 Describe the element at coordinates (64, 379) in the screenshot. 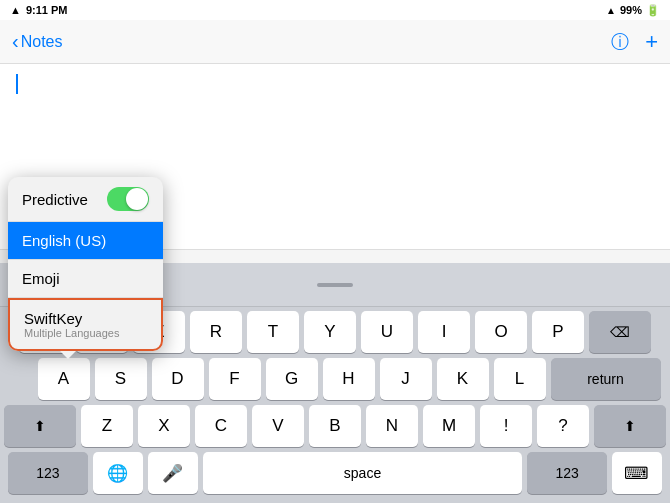

I see `key-a: A` at that location.